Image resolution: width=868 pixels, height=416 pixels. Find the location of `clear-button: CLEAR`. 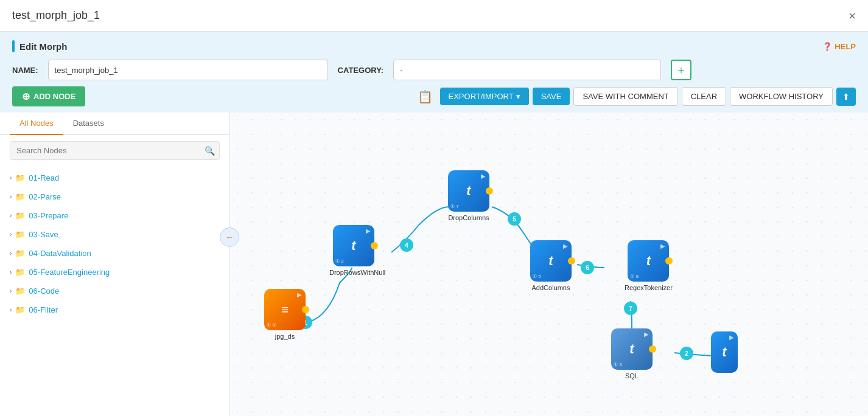

clear-button: CLEAR is located at coordinates (704, 96).